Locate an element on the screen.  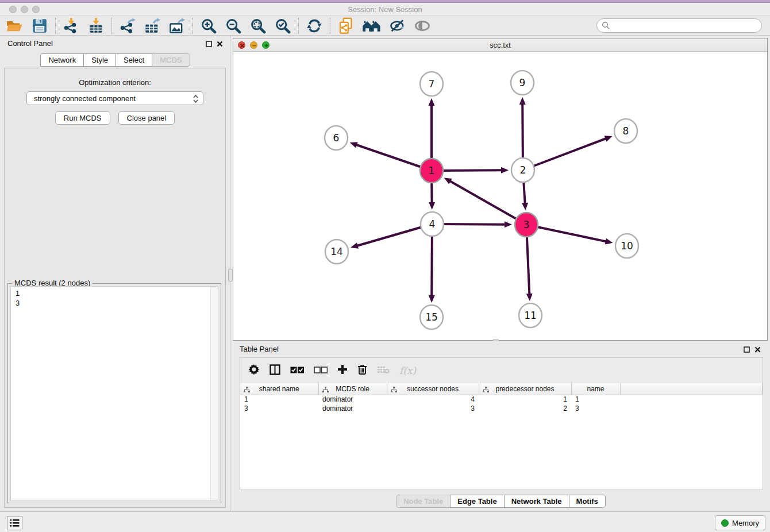
mcds-result-textarea: 1 3 is located at coordinates (114, 393).